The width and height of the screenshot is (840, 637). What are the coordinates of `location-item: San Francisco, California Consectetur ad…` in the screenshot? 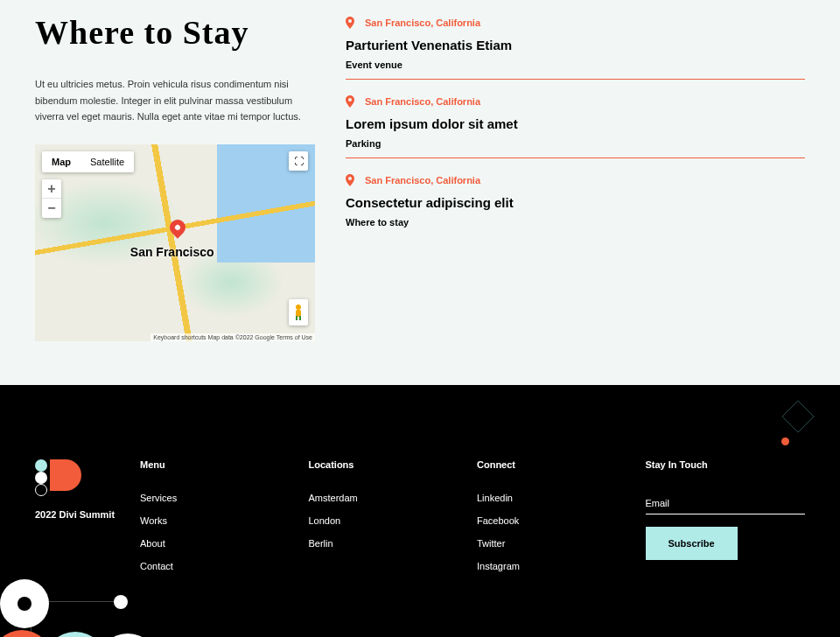 It's located at (576, 203).